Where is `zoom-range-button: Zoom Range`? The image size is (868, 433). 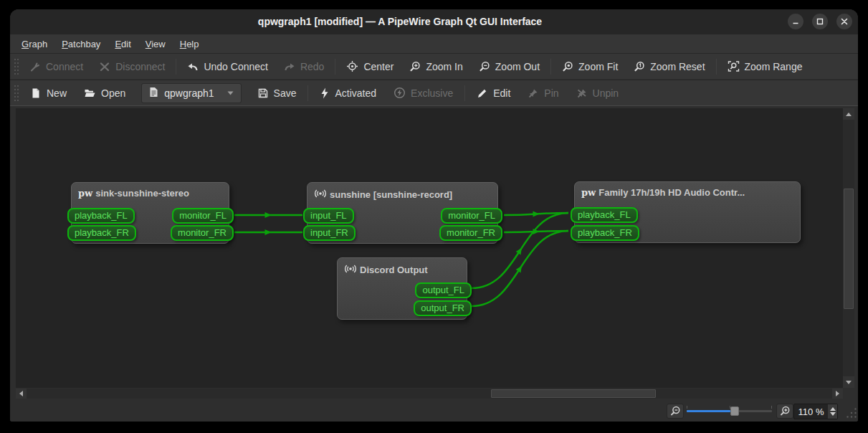 zoom-range-button: Zoom Range is located at coordinates (766, 66).